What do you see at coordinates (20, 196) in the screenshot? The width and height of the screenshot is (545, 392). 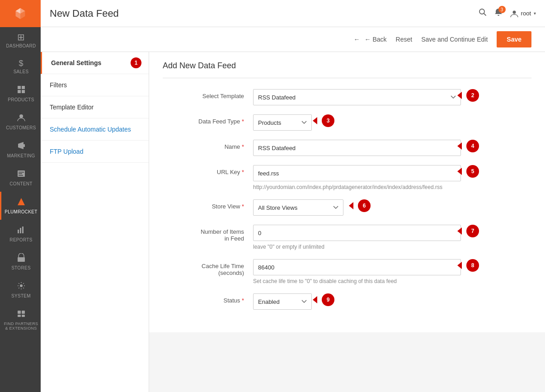 I see `sidebar: ⊞ DASHBOARD $ SALES PRODUCTS CUSTOMERS M…` at bounding box center [20, 196].